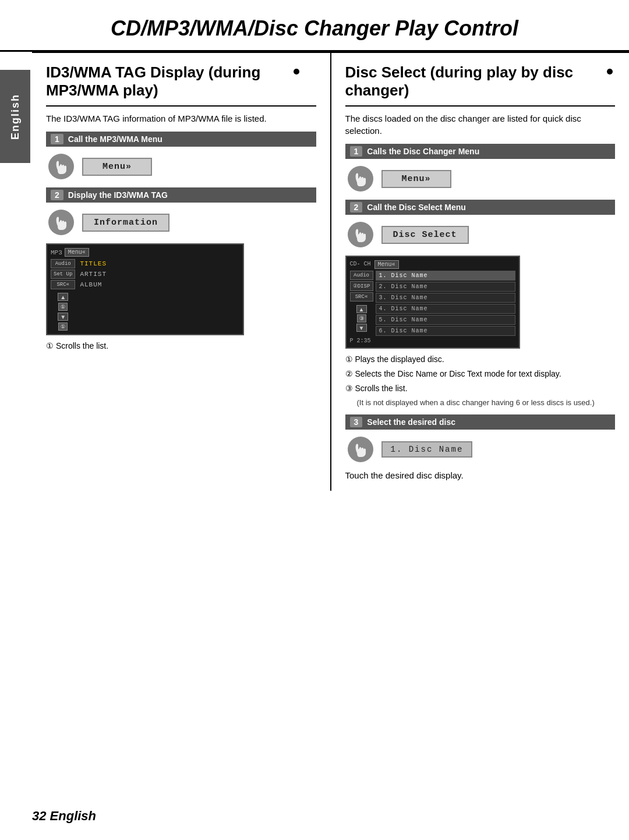 This screenshot has width=629, height=840. I want to click on mp3-row-album: ALBUM, so click(158, 285).